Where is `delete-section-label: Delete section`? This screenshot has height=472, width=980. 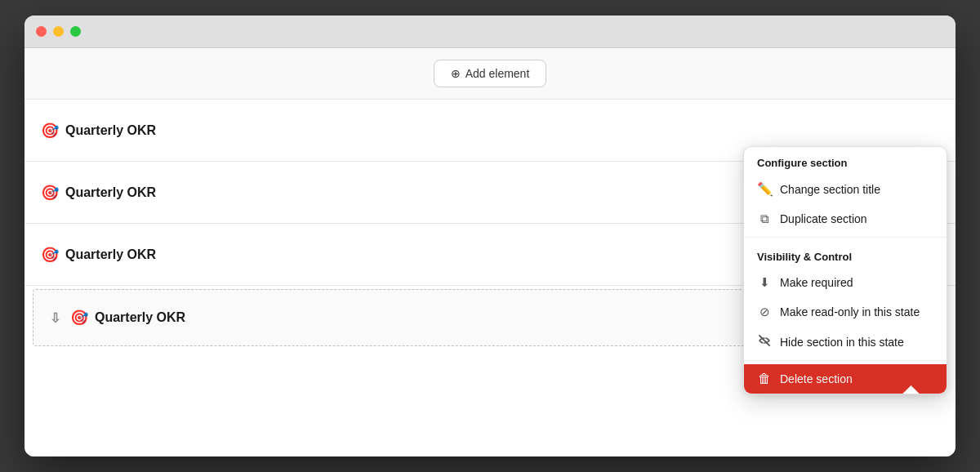
delete-section-label: Delete section is located at coordinates (817, 379).